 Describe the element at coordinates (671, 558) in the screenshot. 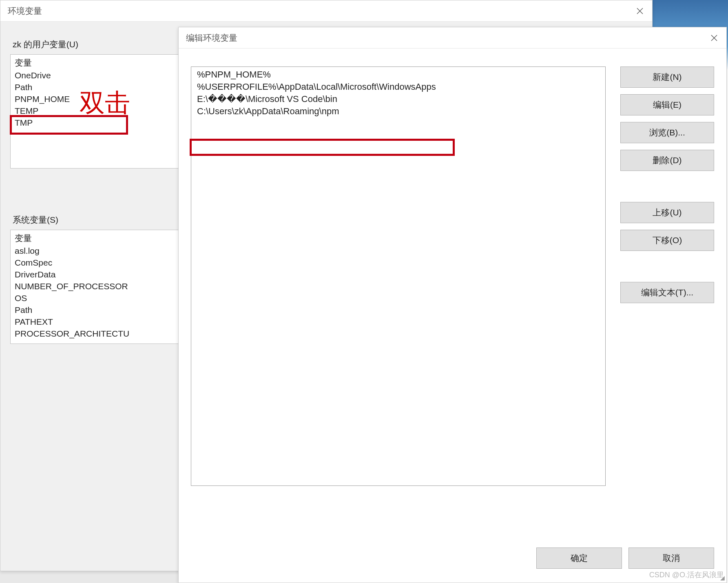

I see `cancel-button: 取消` at that location.